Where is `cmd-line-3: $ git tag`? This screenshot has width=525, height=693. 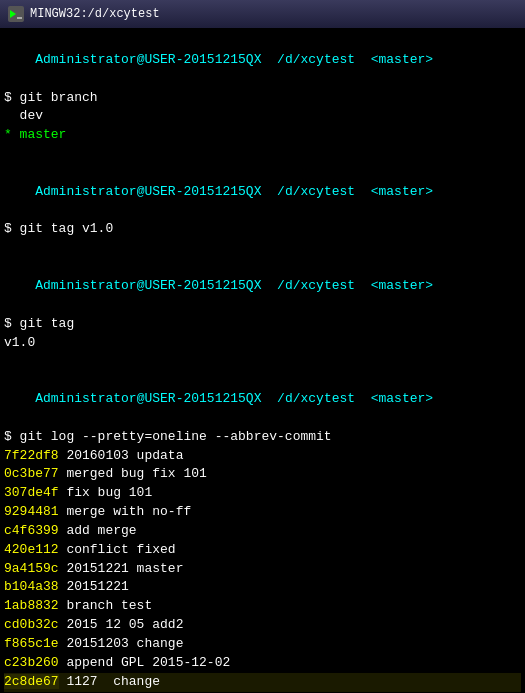 cmd-line-3: $ git tag is located at coordinates (262, 324).